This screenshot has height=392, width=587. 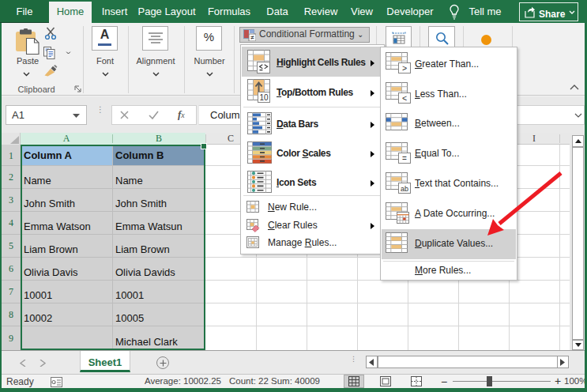 I want to click on svg-text: ab, so click(x=405, y=189).